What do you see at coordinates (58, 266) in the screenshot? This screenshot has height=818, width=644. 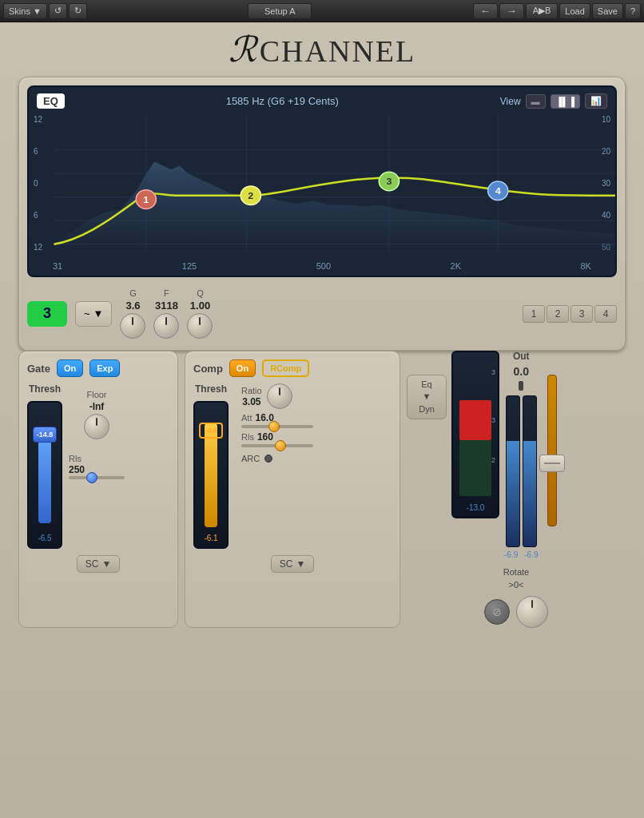 I see `freq-label-31: 31` at bounding box center [58, 266].